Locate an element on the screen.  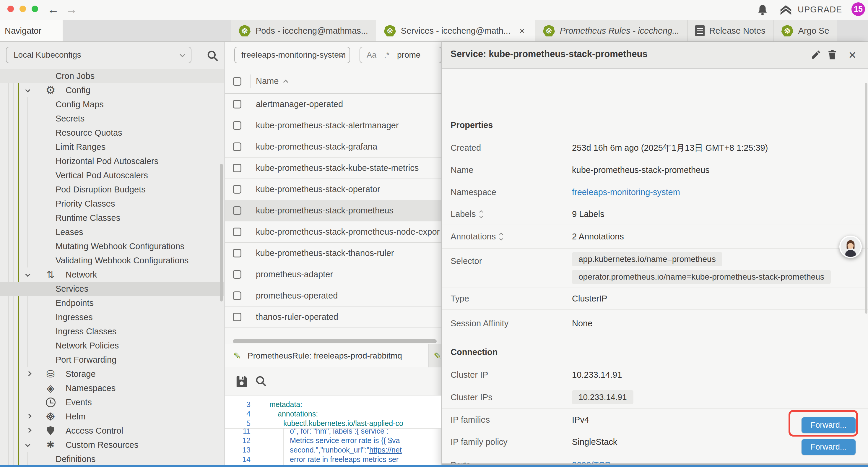
table-row: kube-prometheus-stack-alertmanager is located at coordinates (333, 125).